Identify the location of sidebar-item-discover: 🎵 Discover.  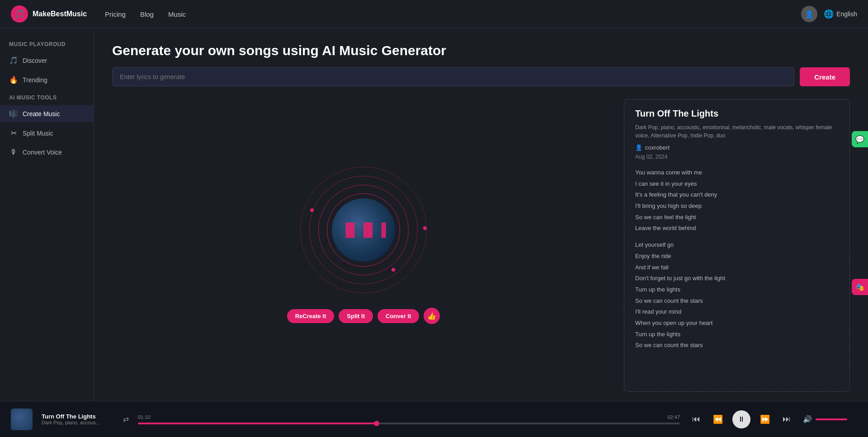
(47, 61).